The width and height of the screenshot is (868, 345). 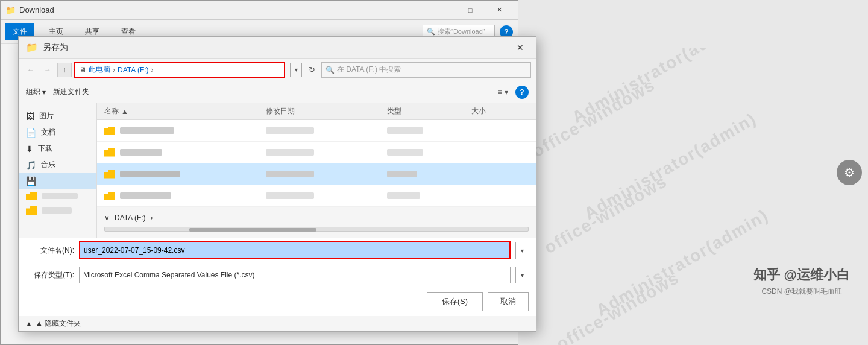 What do you see at coordinates (470, 10) in the screenshot?
I see `maximize-button: □` at bounding box center [470, 10].